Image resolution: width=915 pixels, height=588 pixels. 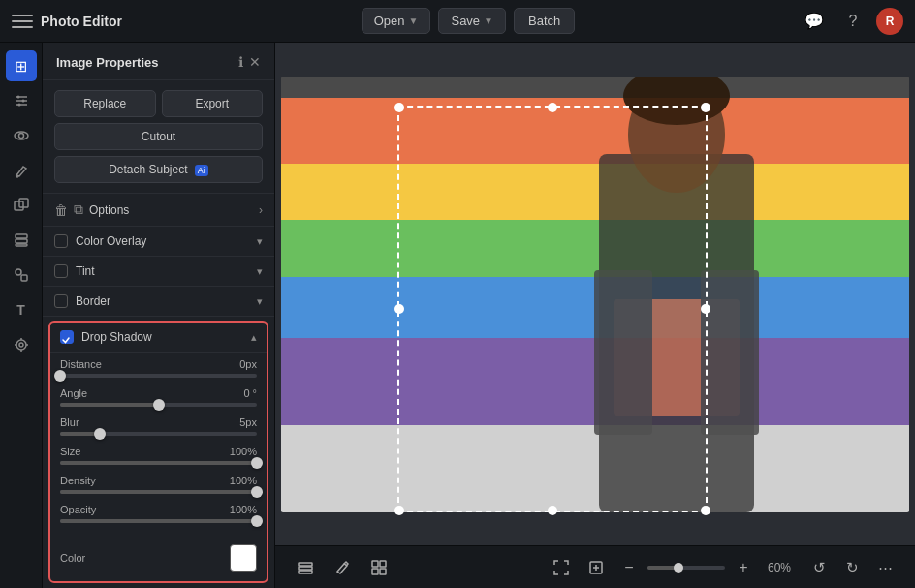 What do you see at coordinates (379, 568) in the screenshot?
I see `grid-button` at bounding box center [379, 568].